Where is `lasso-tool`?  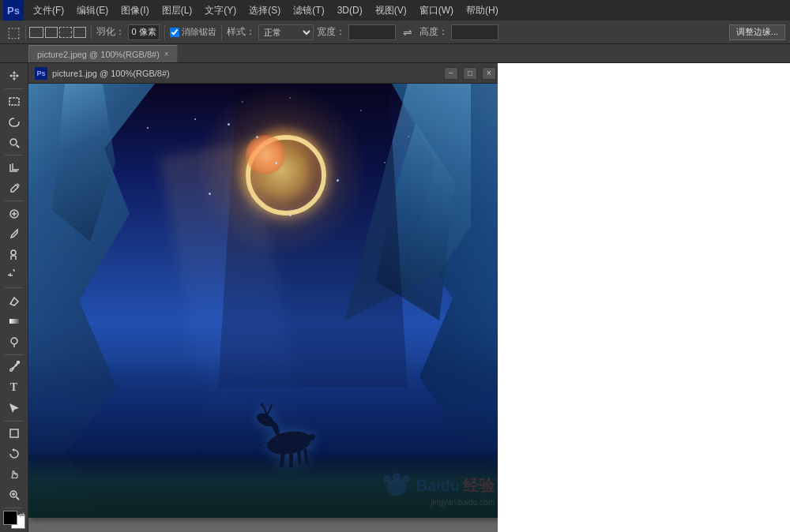 lasso-tool is located at coordinates (14, 122).